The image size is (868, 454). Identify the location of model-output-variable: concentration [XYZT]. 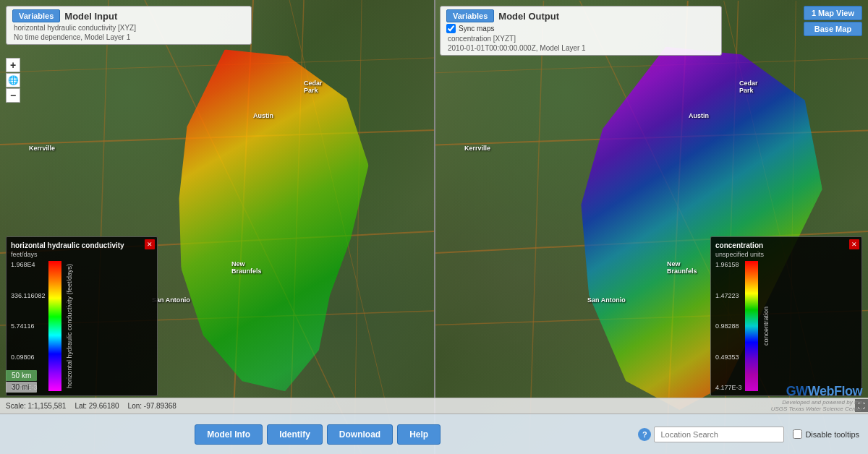
(581, 39).